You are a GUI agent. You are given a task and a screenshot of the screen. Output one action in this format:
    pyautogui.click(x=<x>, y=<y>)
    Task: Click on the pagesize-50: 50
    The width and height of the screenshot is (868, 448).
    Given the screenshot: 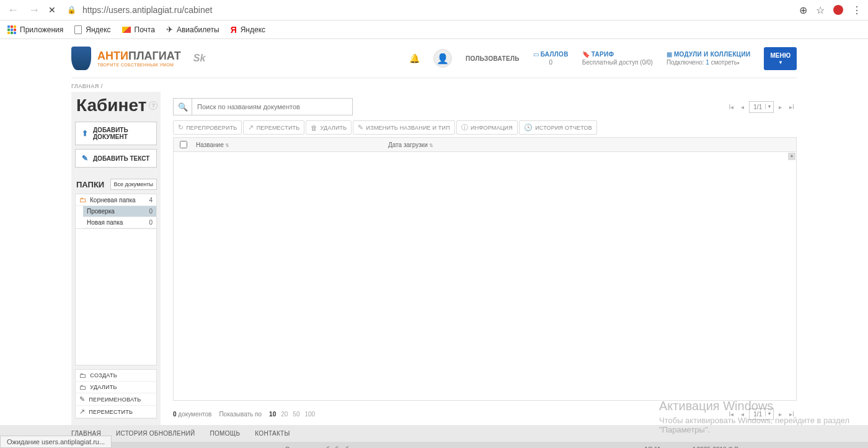 What is the action you would take?
    pyautogui.click(x=296, y=414)
    